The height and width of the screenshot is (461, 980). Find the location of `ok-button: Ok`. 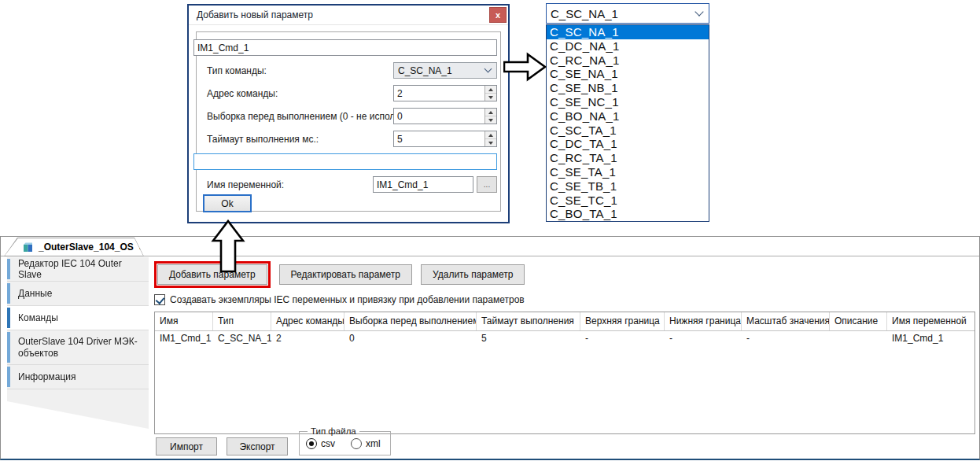

ok-button: Ok is located at coordinates (227, 203).